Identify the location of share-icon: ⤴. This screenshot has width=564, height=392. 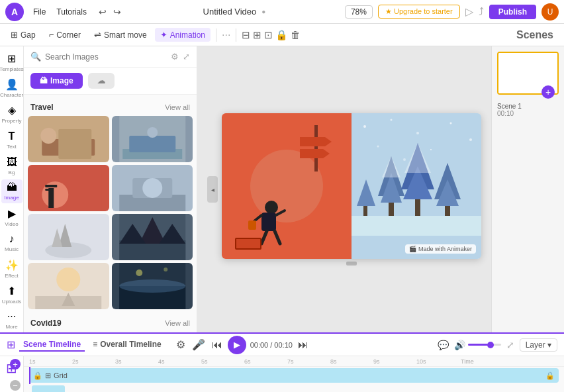
(481, 12).